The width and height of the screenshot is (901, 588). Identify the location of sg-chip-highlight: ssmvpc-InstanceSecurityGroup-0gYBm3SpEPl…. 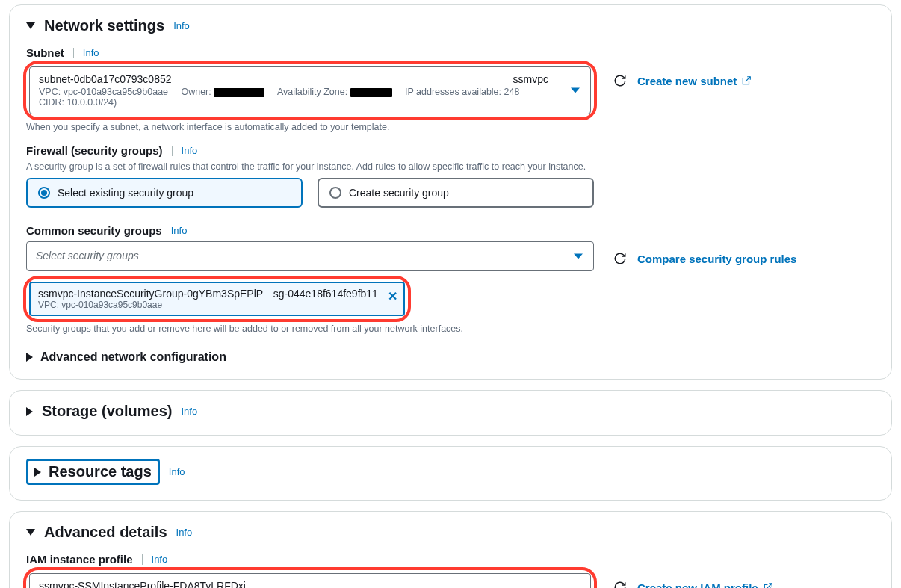
(217, 299).